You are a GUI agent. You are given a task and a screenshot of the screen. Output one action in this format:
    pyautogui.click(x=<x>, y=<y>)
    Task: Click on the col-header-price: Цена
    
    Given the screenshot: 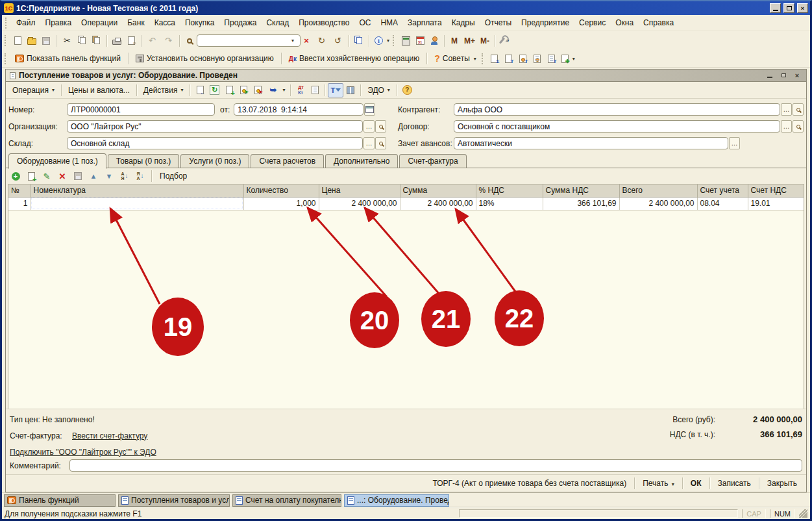 What is the action you would take?
    pyautogui.click(x=360, y=191)
    